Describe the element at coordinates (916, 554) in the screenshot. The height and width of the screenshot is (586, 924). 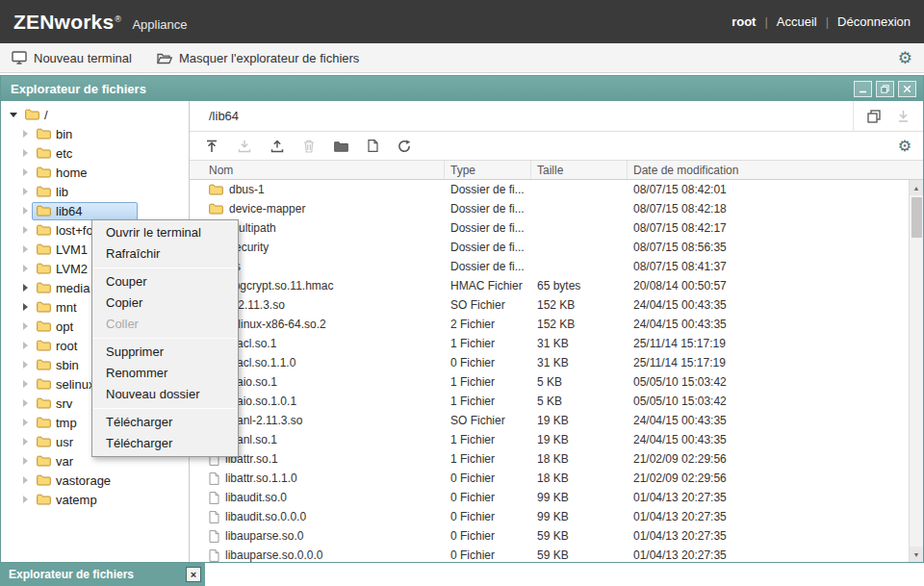
I see `scroll-down-button: ▼` at that location.